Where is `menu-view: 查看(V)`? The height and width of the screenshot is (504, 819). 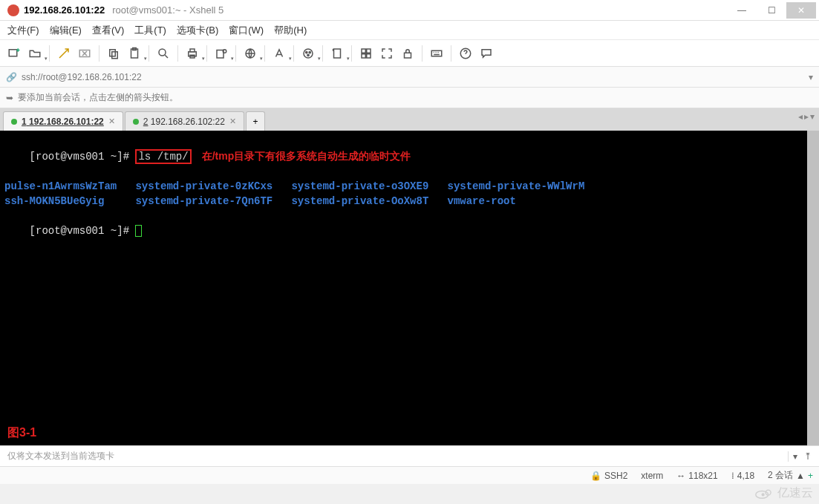
menu-view: 查看(V) is located at coordinates (108, 30).